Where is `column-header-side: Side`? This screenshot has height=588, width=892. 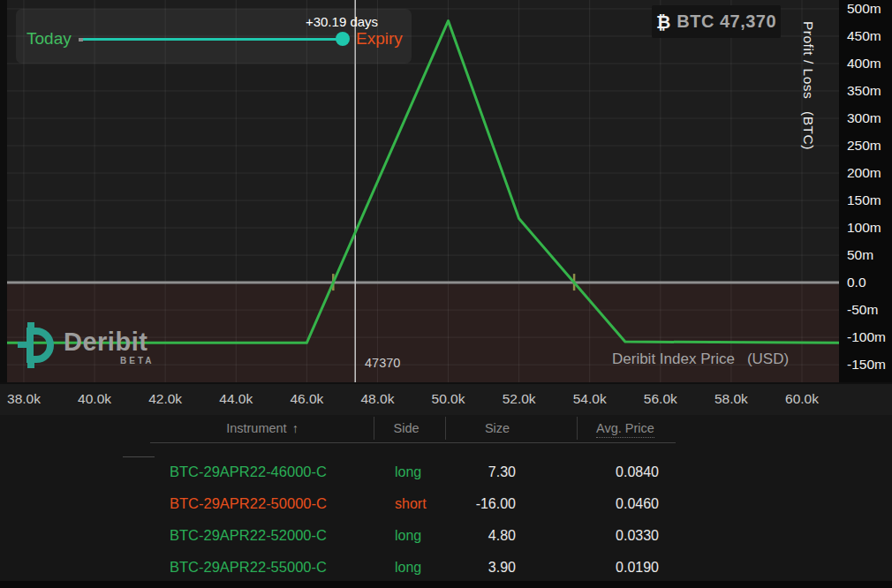
column-header-side: Side is located at coordinates (406, 428).